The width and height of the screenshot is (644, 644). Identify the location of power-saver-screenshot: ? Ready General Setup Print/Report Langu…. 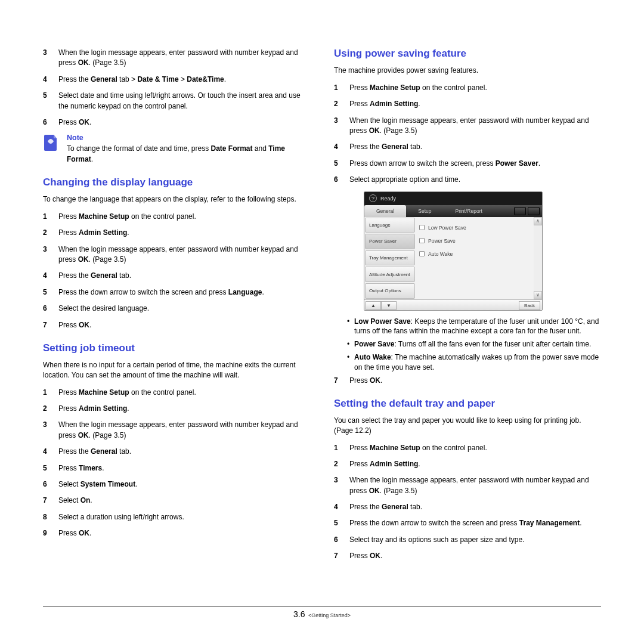
(453, 251).